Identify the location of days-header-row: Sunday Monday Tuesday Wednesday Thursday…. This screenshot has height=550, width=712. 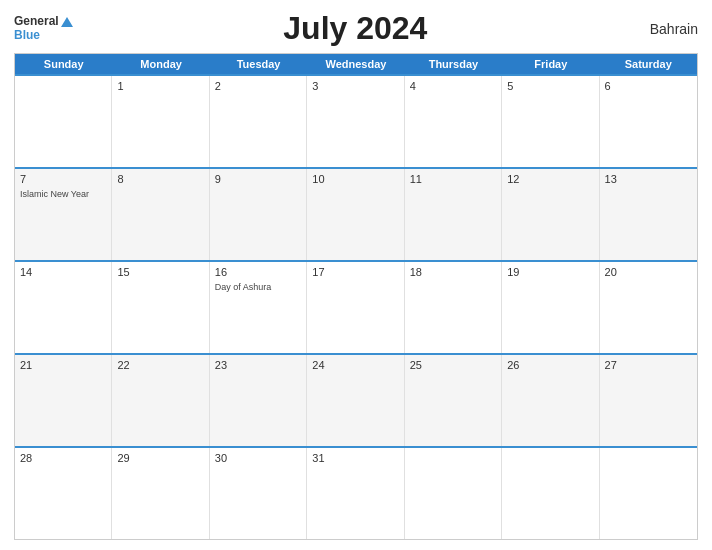
(356, 64).